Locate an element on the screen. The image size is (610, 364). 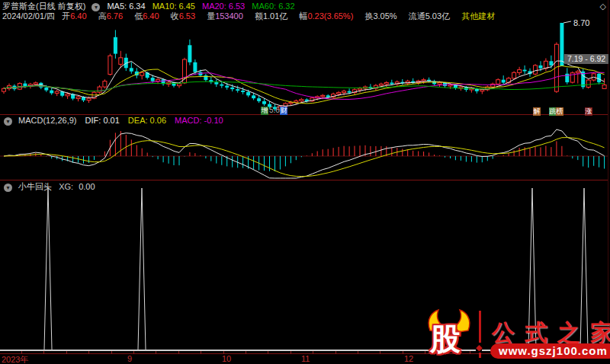
macd-dif-value: DIF: 0.01 is located at coordinates (102, 120).